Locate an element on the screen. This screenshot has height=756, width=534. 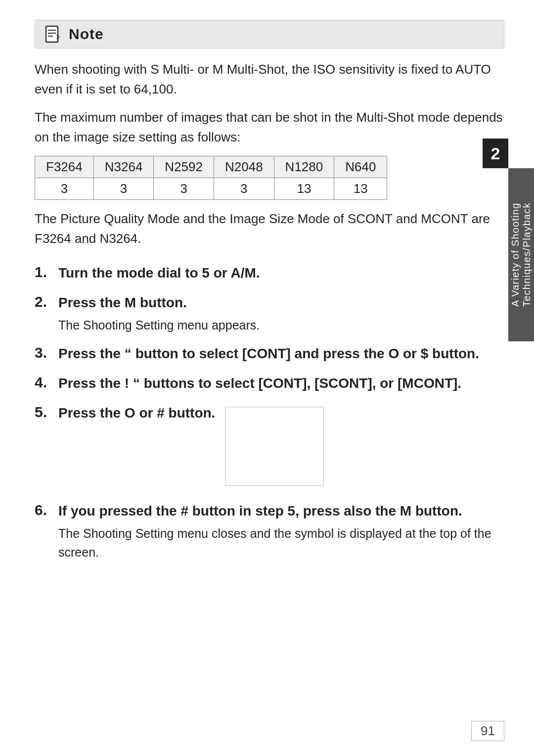
table-header-n640: N640 is located at coordinates (361, 167).